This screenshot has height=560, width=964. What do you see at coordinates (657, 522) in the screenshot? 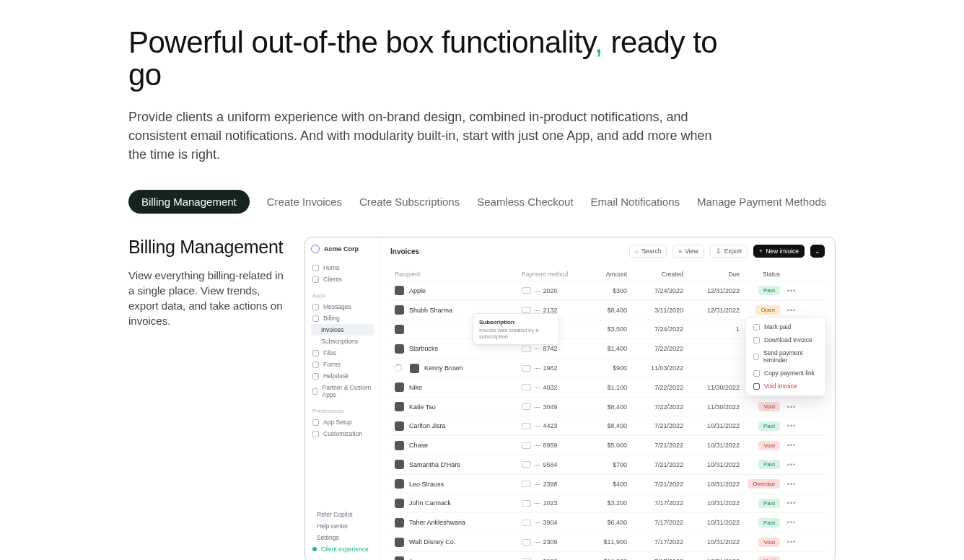
I see `cell-c: 7/17/2022` at bounding box center [657, 522].